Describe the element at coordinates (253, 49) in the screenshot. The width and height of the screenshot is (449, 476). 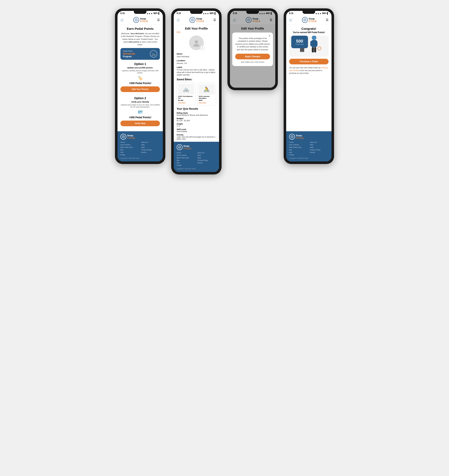
I see `modal-overlay: × This portion of the prototype to be co…` at that location.